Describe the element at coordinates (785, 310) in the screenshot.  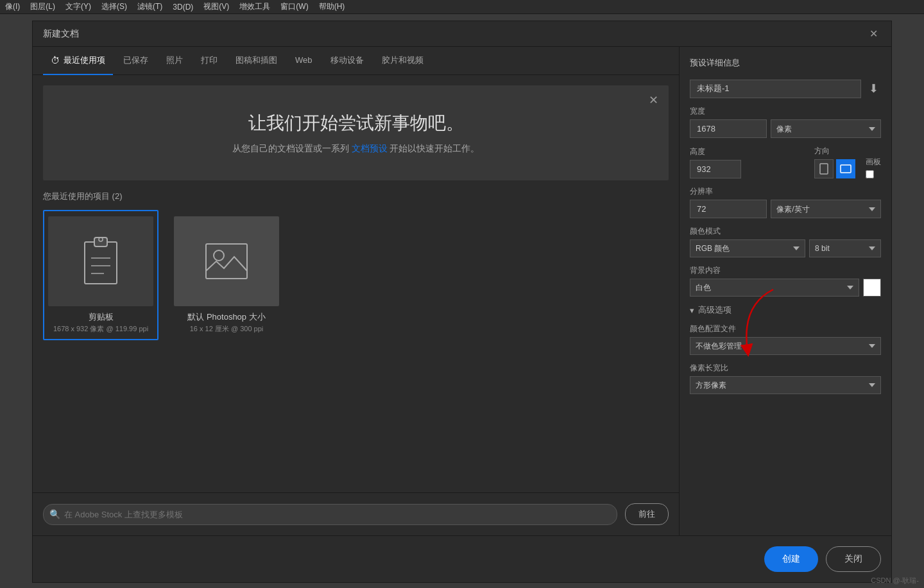
I see `advanced-options-toggle: ▾ 高级选项` at that location.